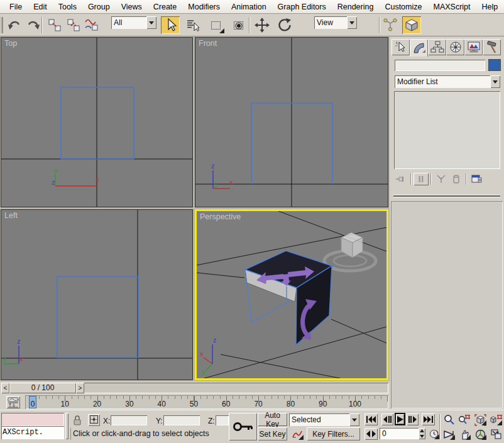  I want to click on x-coordinate-field, so click(129, 420).